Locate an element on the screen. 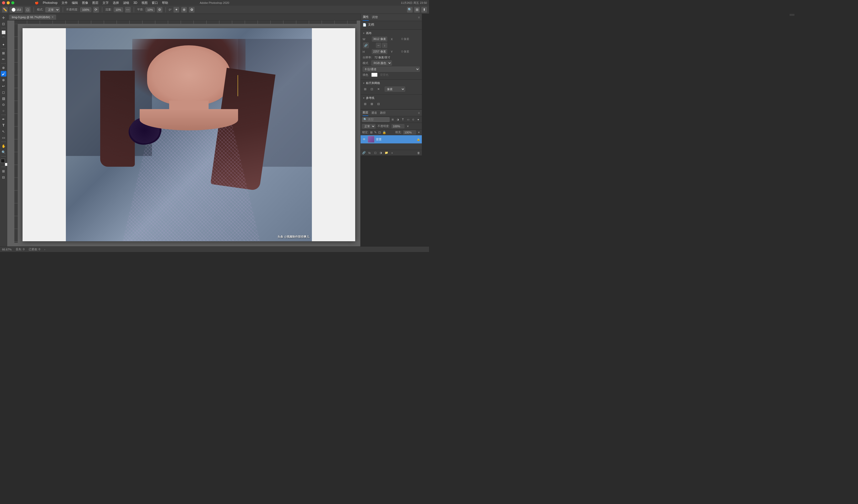 The height and width of the screenshot is (504, 858). layers-tab-channels: 通道 is located at coordinates (374, 113).